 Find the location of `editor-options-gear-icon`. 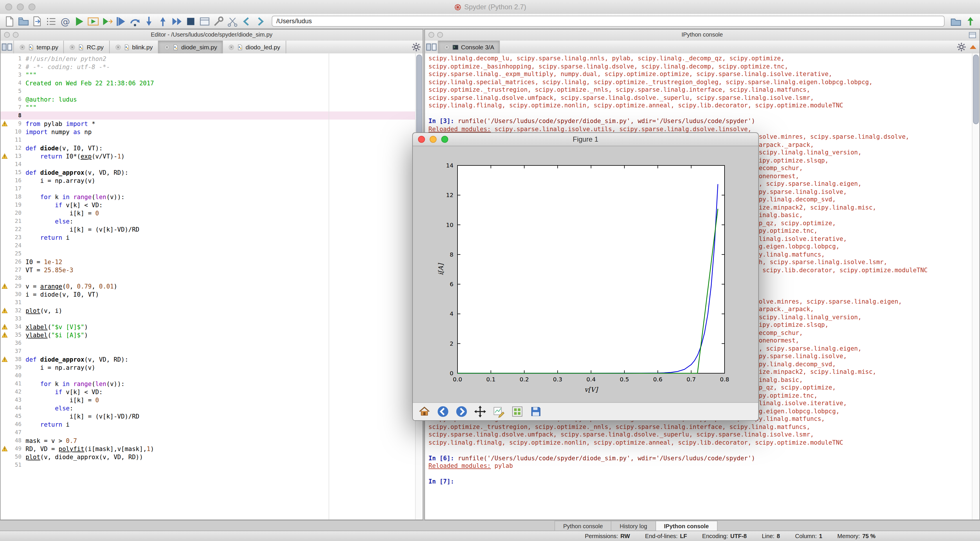

editor-options-gear-icon is located at coordinates (416, 47).